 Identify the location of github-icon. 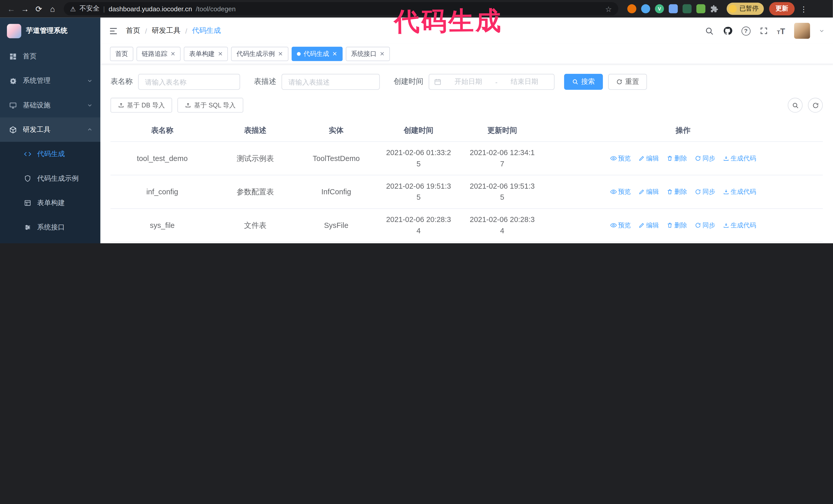
(728, 31).